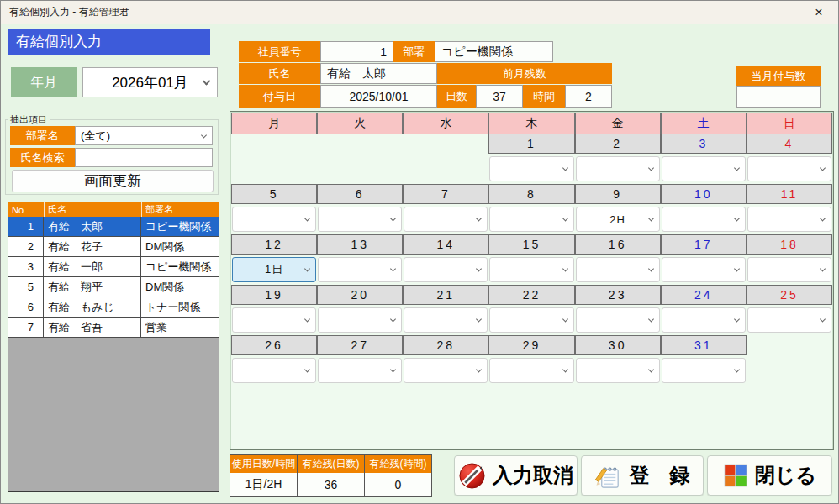 The height and width of the screenshot is (504, 839). Describe the element at coordinates (113, 267) in the screenshot. I see `table-row: 3有給 一郎コピー機関係` at that location.